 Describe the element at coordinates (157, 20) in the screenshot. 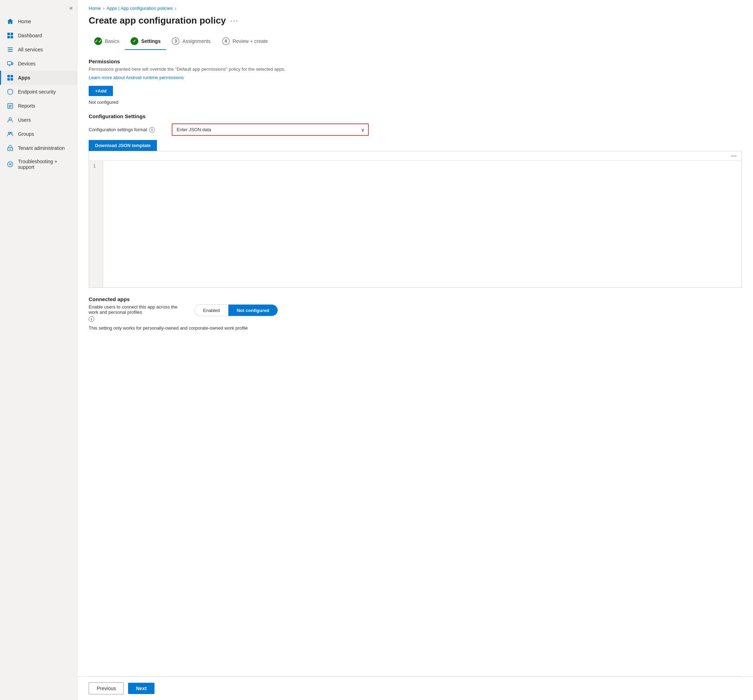

I see `page-title: Create app configuration policy` at that location.